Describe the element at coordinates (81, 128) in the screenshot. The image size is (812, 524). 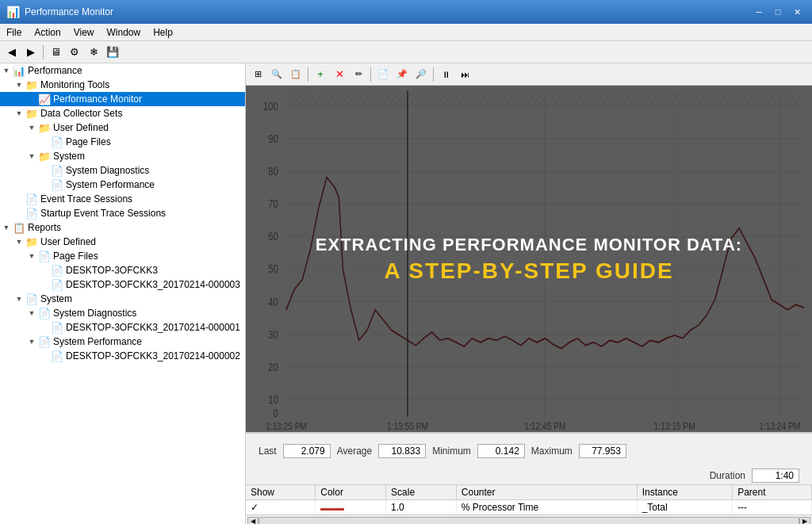
I see `tree-label-user-defined: User Defined` at that location.